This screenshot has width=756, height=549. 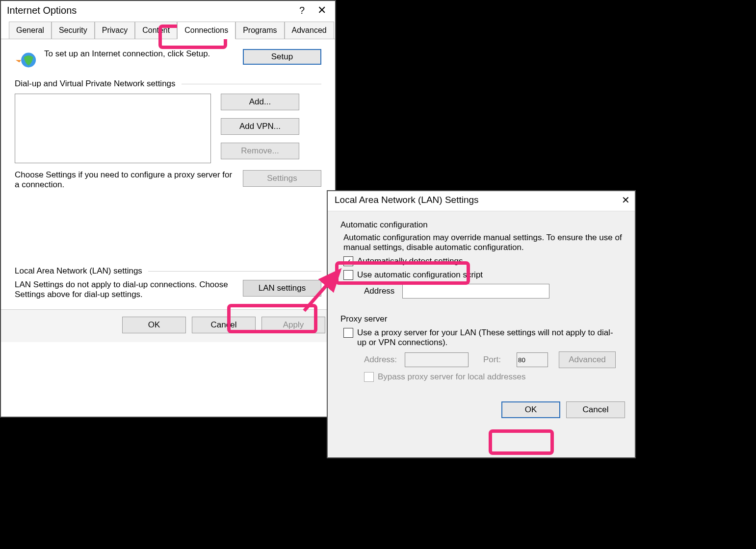 I want to click on auto-script-checkbox, so click(x=348, y=275).